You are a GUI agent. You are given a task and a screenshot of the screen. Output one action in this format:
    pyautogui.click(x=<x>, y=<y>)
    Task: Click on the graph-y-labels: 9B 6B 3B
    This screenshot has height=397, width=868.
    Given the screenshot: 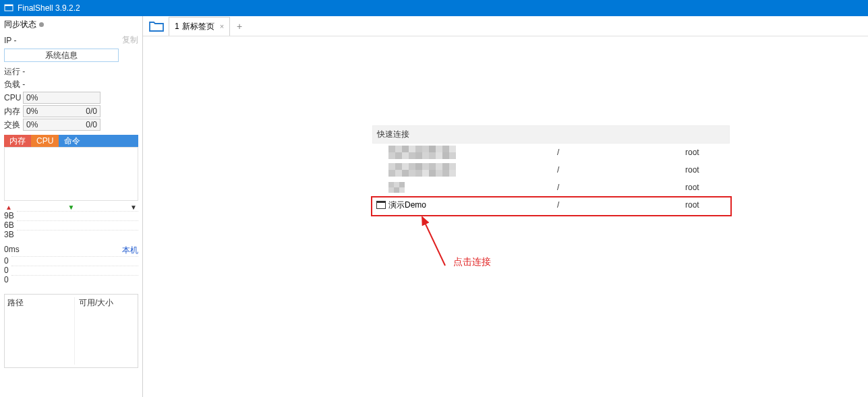 What is the action you would take?
    pyautogui.click(x=9, y=225)
    